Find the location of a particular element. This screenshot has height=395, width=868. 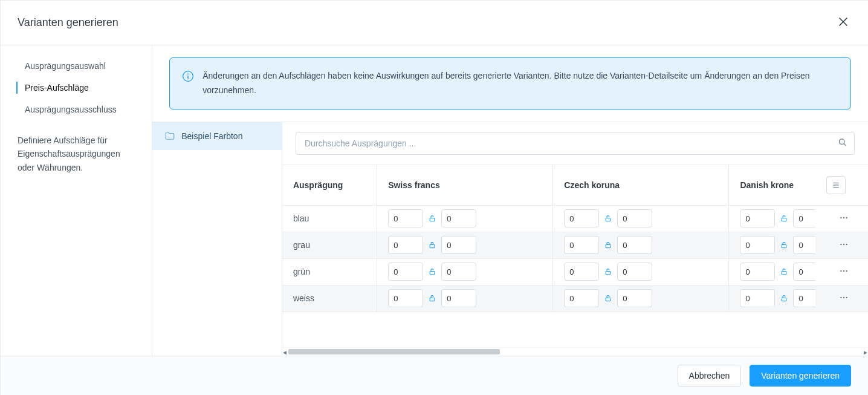

sidebar-item-surcharges: Preis-Aufschläge is located at coordinates (76, 88).